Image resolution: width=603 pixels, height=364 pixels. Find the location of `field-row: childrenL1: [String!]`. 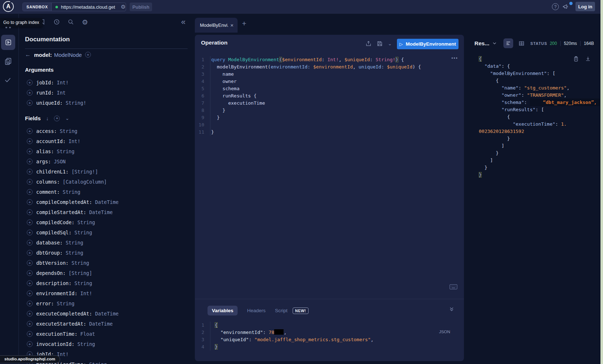

field-row: childrenL1: [String!] is located at coordinates (72, 172).